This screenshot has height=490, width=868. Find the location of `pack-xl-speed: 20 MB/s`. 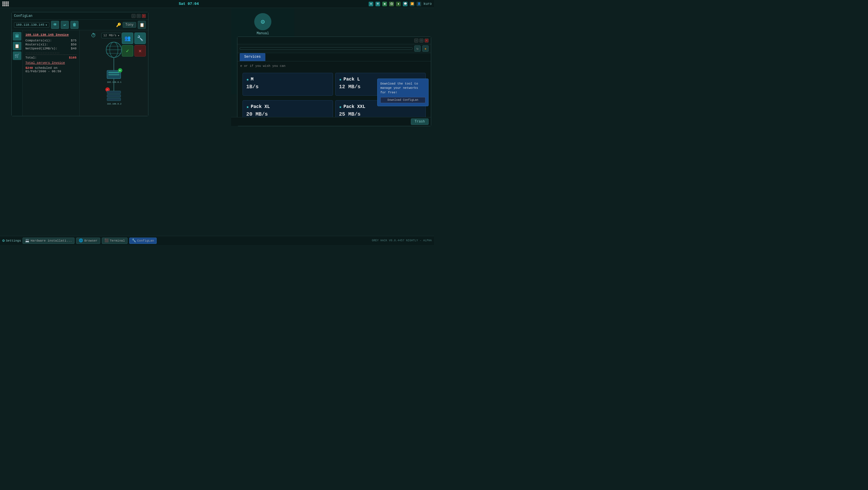

pack-xl-speed: 20 MB/s is located at coordinates (288, 114).